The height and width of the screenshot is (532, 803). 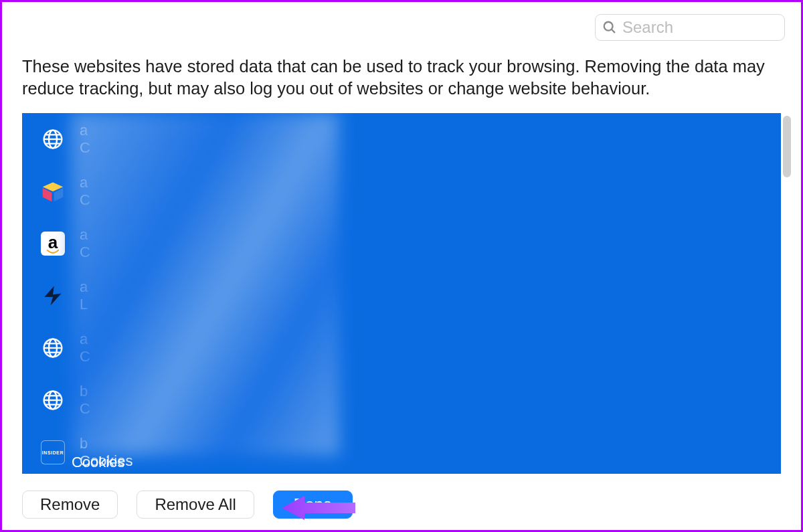 What do you see at coordinates (54, 452) in the screenshot?
I see `insider-icon-text: INSIDER` at bounding box center [54, 452].